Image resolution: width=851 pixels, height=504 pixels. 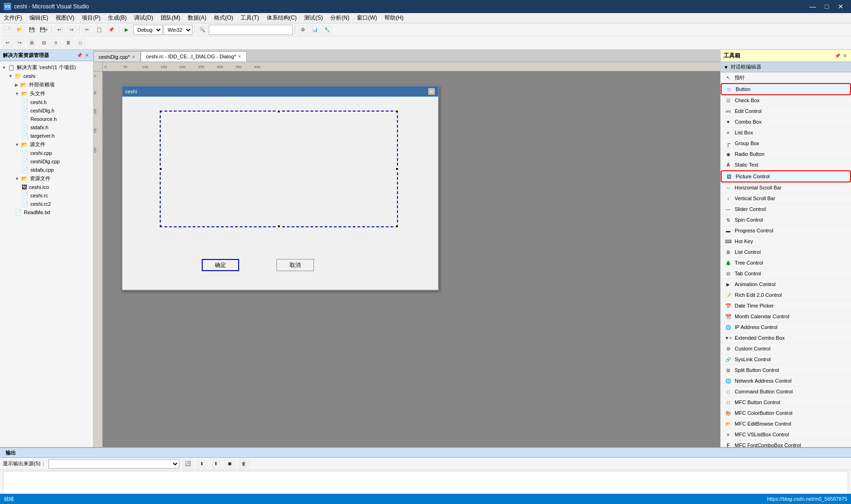 I want to click on tree-item-stdafx-cpp: 📄 stdafx.cpp, so click(x=47, y=170).